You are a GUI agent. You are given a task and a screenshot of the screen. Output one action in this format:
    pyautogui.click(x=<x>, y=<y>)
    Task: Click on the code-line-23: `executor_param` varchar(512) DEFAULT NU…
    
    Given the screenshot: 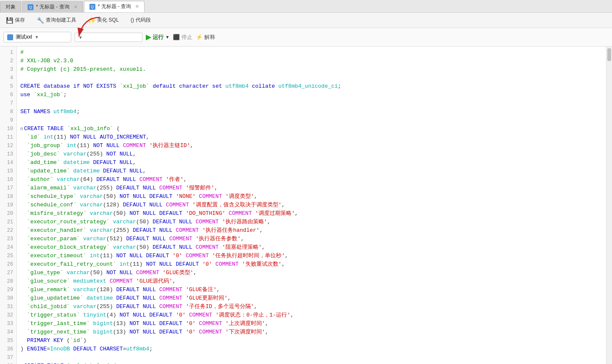 What is the action you would take?
    pyautogui.click(x=312, y=239)
    